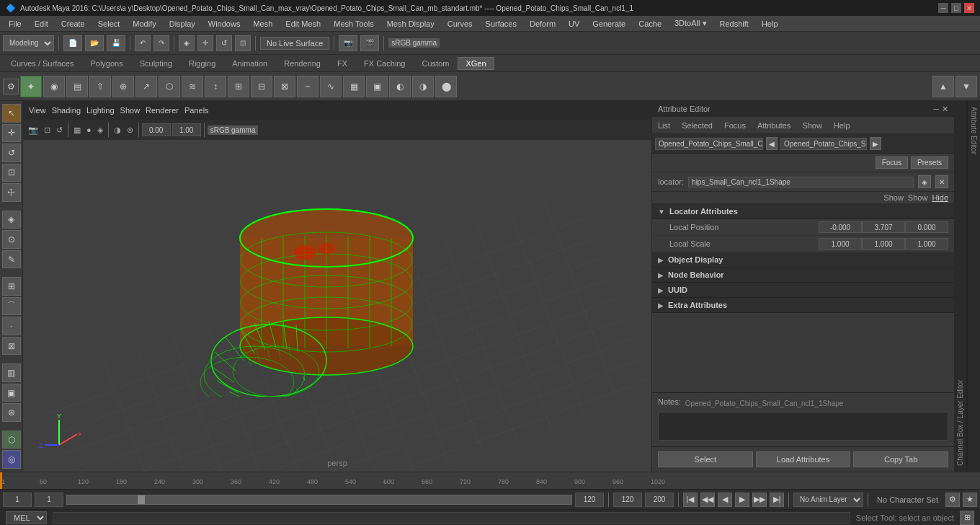 Image resolution: width=980 pixels, height=525 pixels. What do you see at coordinates (146, 87) in the screenshot?
I see `xgen-tool-6: ↗` at bounding box center [146, 87].